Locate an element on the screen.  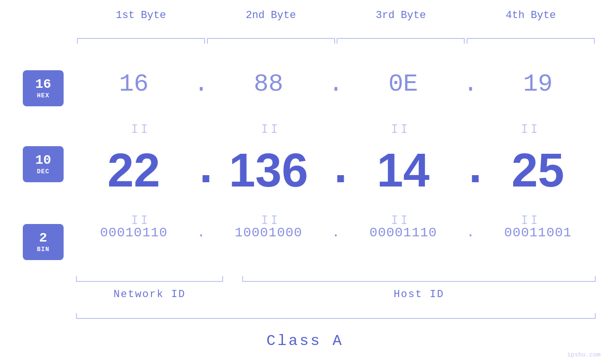
bin-badge-label: BIN is located at coordinates (43, 250).